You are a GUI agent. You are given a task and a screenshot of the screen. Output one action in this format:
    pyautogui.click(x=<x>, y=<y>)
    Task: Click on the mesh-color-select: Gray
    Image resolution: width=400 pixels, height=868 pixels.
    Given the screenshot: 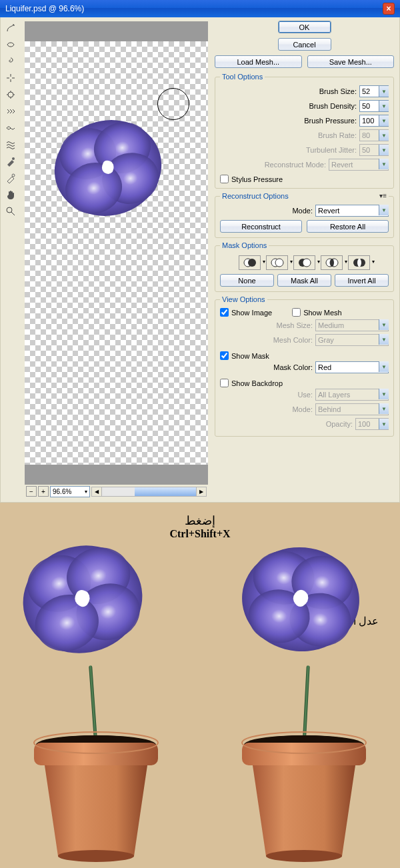 What is the action you would take?
    pyautogui.click(x=352, y=340)
    